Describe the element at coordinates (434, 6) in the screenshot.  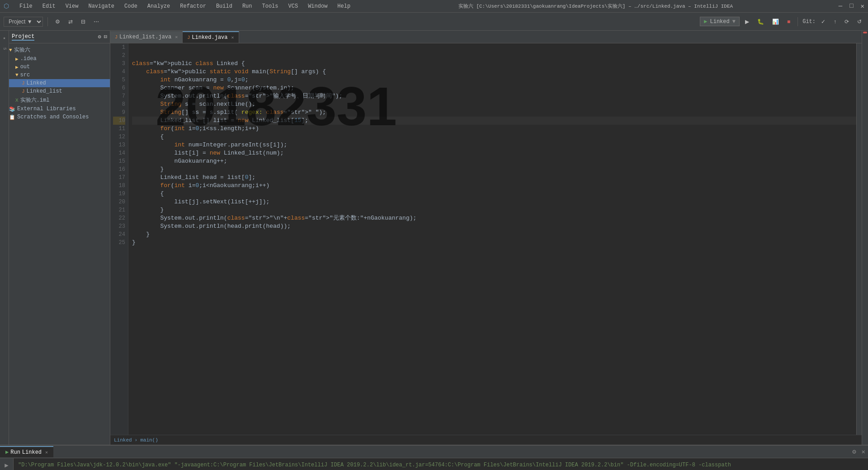
I see `titlebar: ⬡FileEditViewNavigateCodeAnalyzeRefactor…` at that location.